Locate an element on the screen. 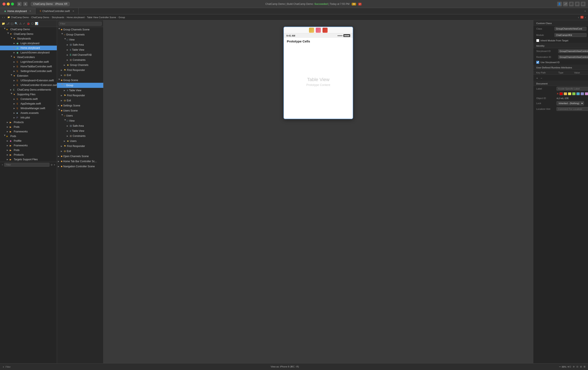 The height and width of the screenshot is (370, 588). tab-chatvc: S ChatViewController.swift ✕ is located at coordinates (57, 11).